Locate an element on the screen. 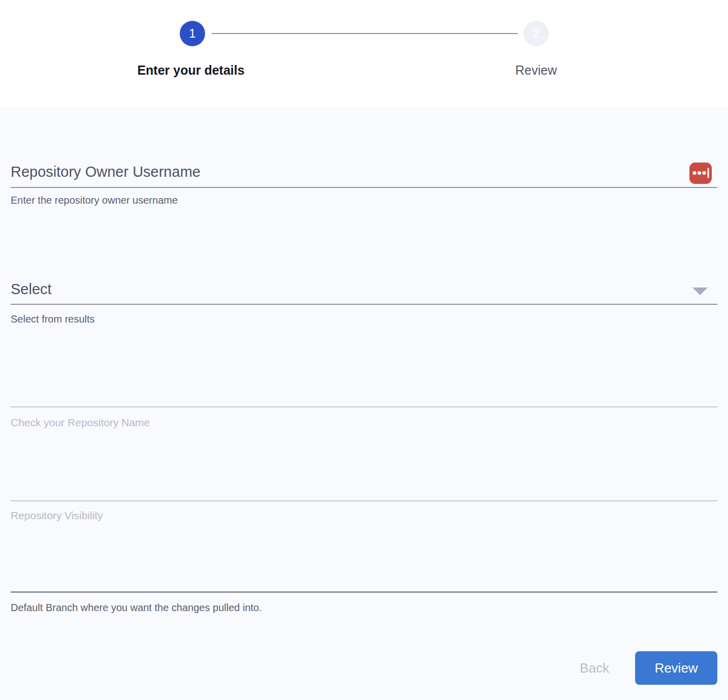 The image size is (728, 700). repository-visibility-underline is located at coordinates (364, 501).